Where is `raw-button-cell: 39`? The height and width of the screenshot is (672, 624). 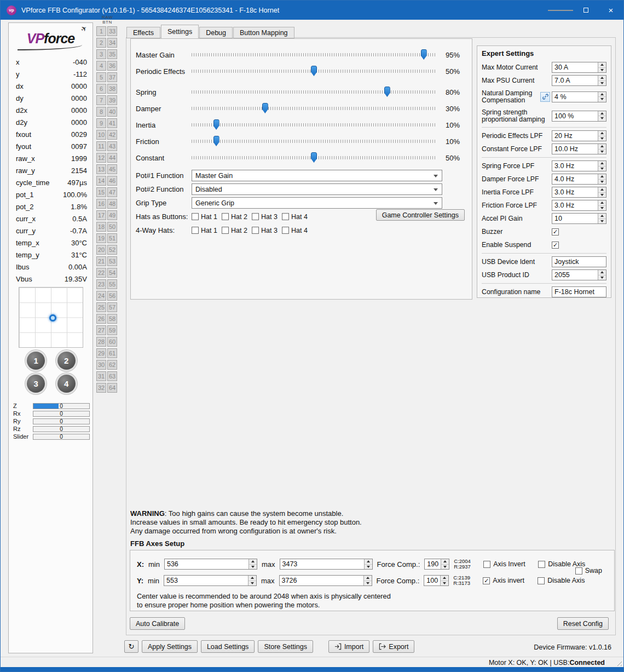
raw-button-cell: 39 is located at coordinates (112, 100).